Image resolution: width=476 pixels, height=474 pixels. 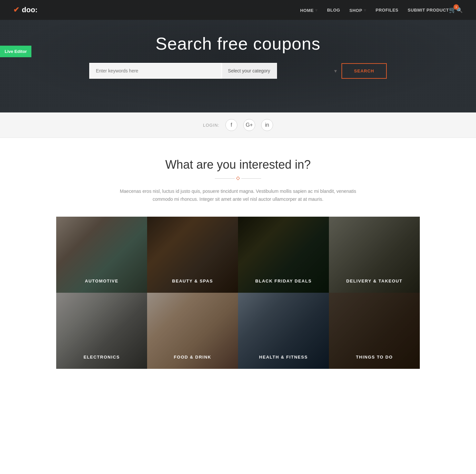 What do you see at coordinates (238, 178) in the screenshot?
I see `interests-divider` at bounding box center [238, 178].